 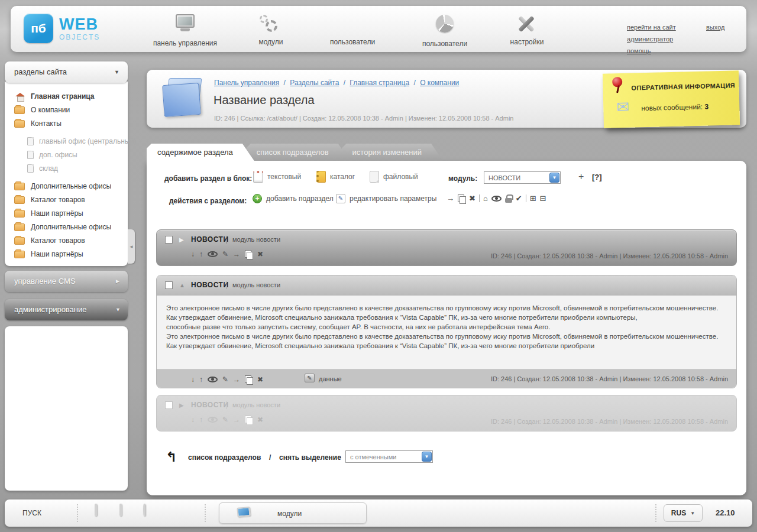 I want to click on start-button: ПУСК, so click(x=32, y=513).